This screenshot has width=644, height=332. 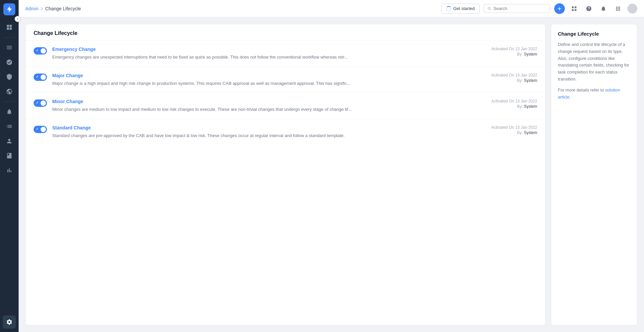 What do you see at coordinates (18, 19) in the screenshot?
I see `sidebar-collapse-button` at bounding box center [18, 19].